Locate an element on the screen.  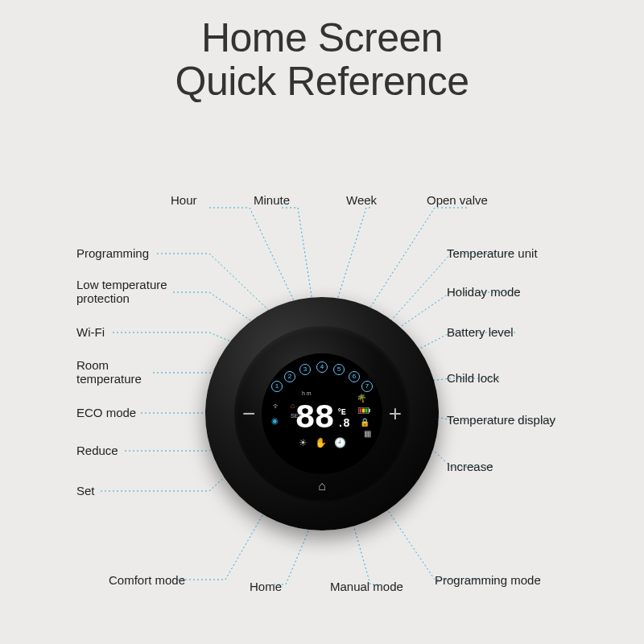
arc-day-7: 7 is located at coordinates (367, 386).